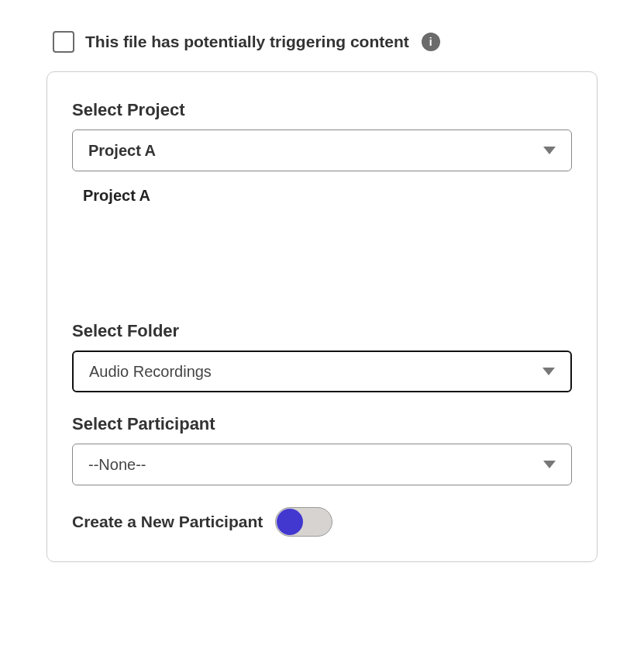 The width and height of the screenshot is (644, 663). I want to click on create-participant-label: Create a New Participant, so click(167, 522).